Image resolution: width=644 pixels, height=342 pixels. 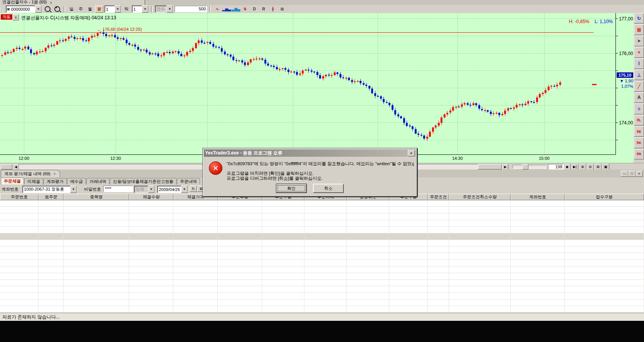 I want to click on tick-label: 틱, so click(x=126, y=9).